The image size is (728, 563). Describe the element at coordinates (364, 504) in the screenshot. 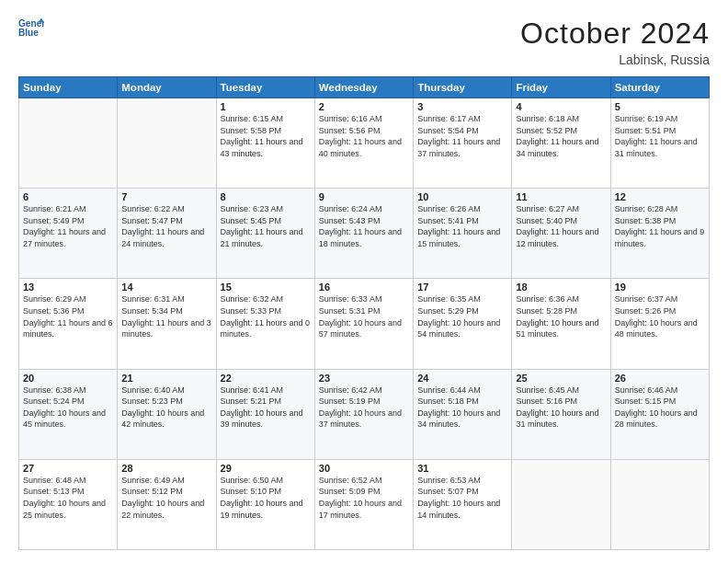

I see `calendar-cell: 30Sunrise: 6:52 AM Sunset: 5:09 PM Dayli…` at that location.